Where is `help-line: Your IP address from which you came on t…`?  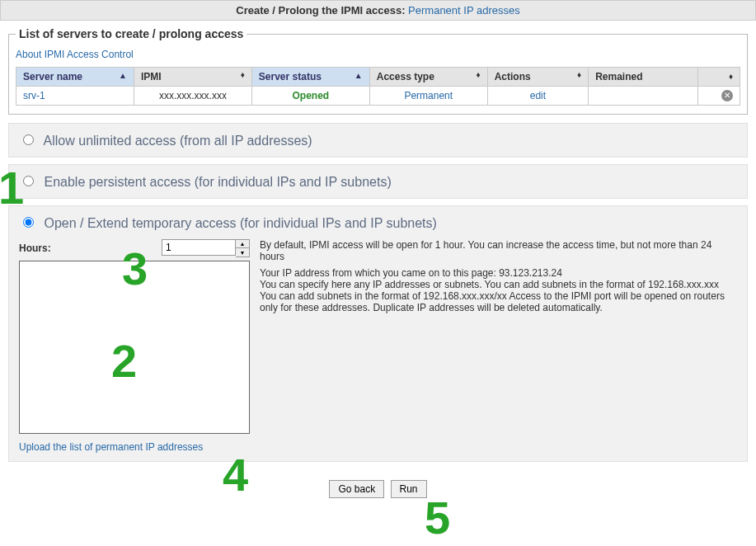 help-line: Your IP address from which you came on t… is located at coordinates (498, 273).